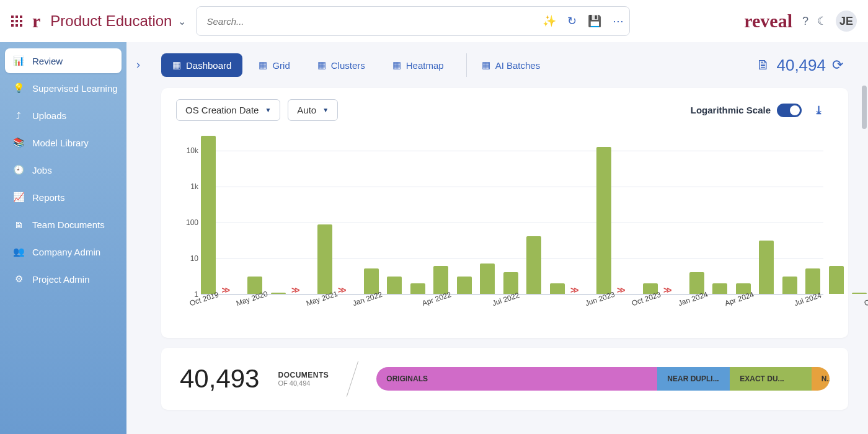  I want to click on summary-count: 40,493, so click(219, 379).